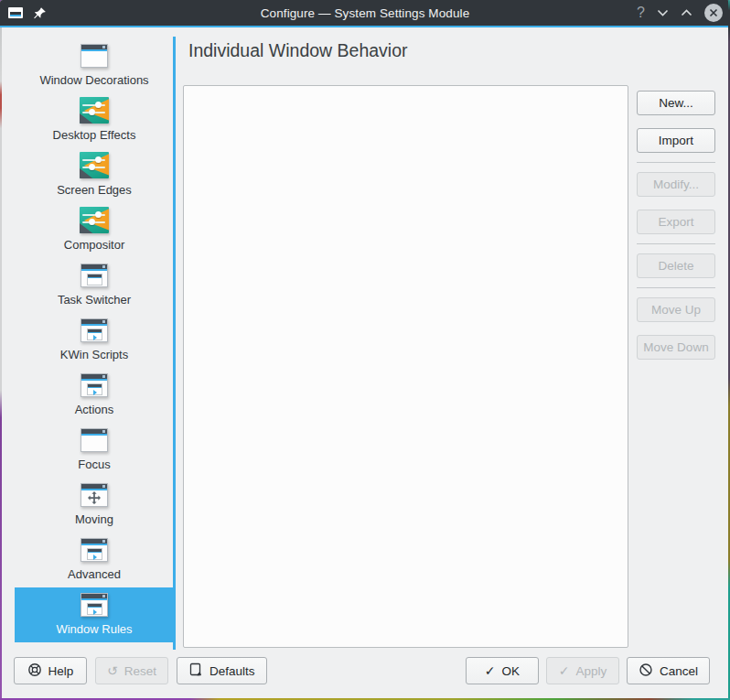  Describe the element at coordinates (35, 672) in the screenshot. I see `help-lifebuoy-icon` at that location.